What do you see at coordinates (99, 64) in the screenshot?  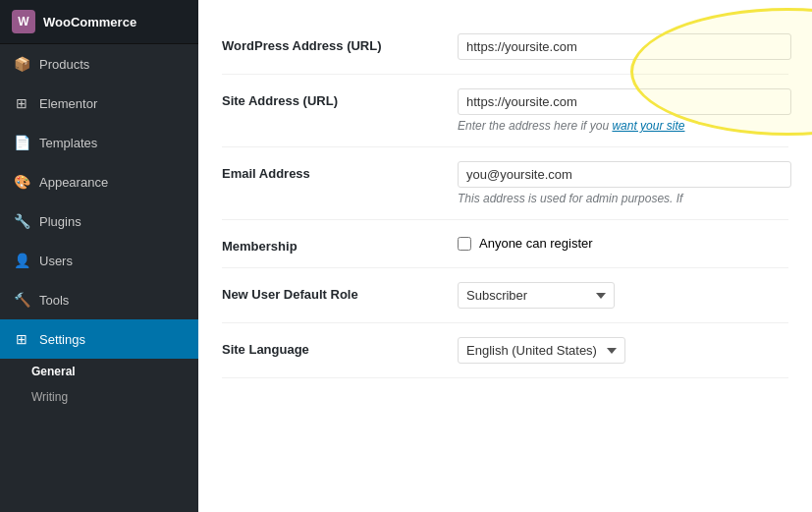 I see `sidebar-item-products: 📦 Products` at bounding box center [99, 64].